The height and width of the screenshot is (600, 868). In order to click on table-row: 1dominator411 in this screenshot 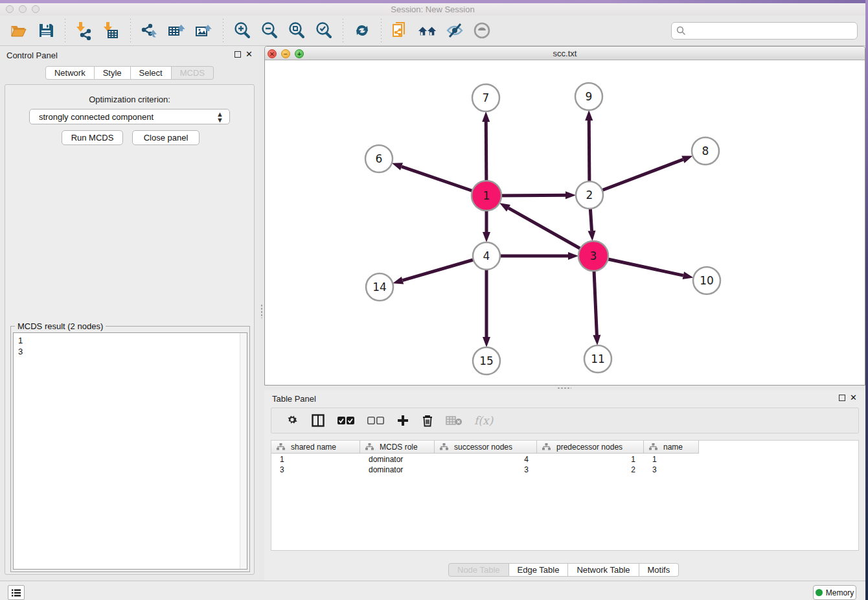, I will do `click(485, 459)`.